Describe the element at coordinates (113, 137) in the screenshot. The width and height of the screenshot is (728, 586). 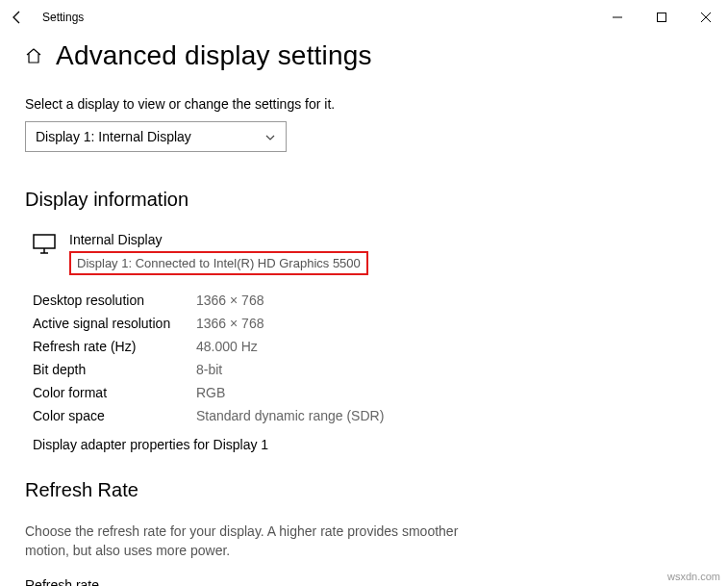
I see `display-selector-value: Display 1: Internal Display` at that location.